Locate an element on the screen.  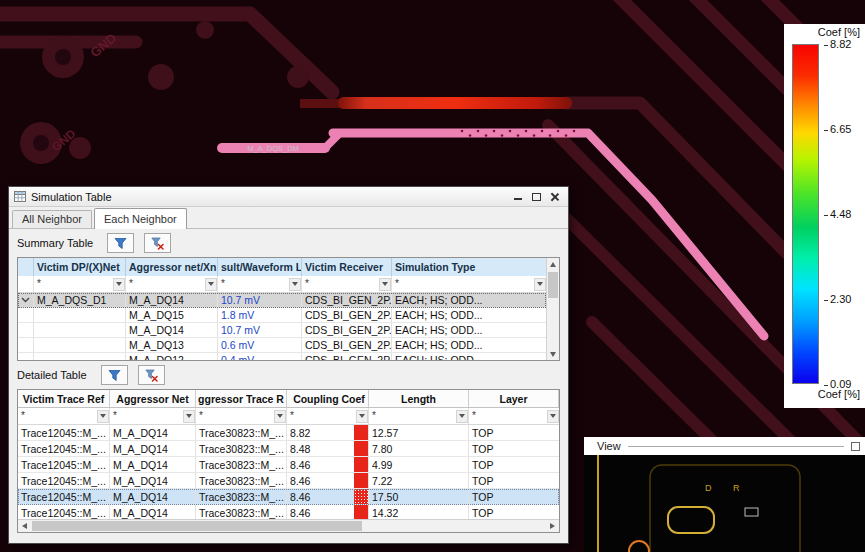
expander-column-header is located at coordinates (26, 267).